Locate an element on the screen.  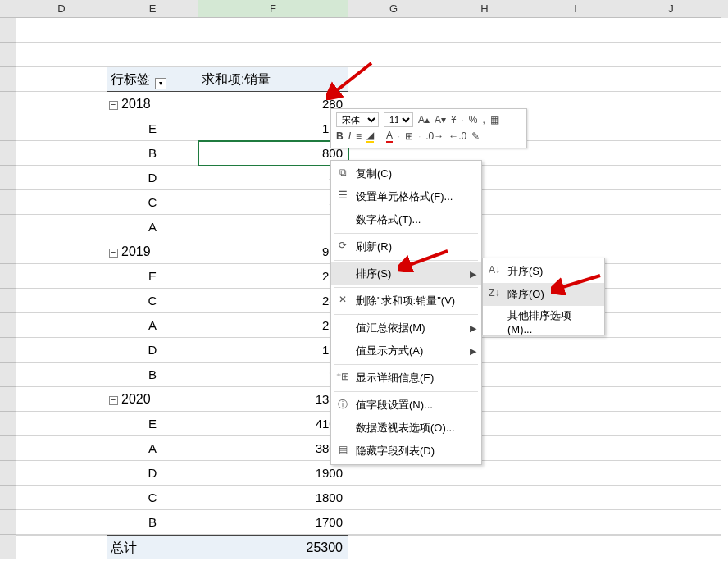
selected-cell: 800 is located at coordinates (274, 153).